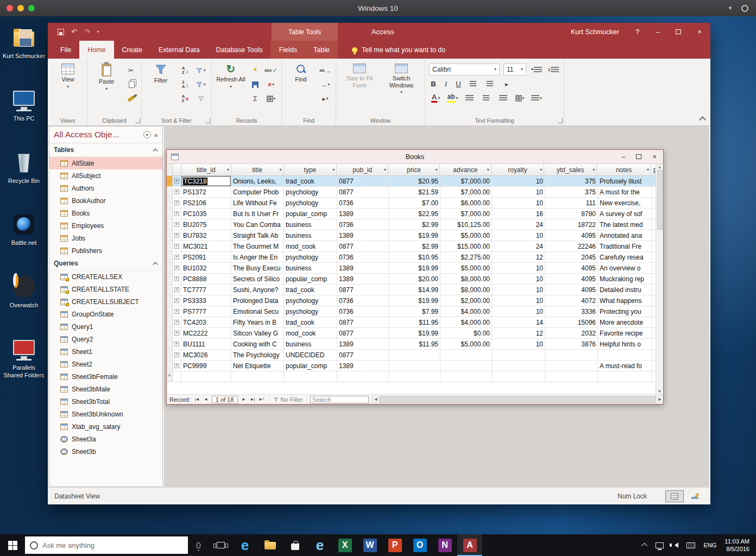 The image size is (756, 556). I want to click on table-row: + PC1035 But Is It User Fr popular_comp …, so click(411, 214).